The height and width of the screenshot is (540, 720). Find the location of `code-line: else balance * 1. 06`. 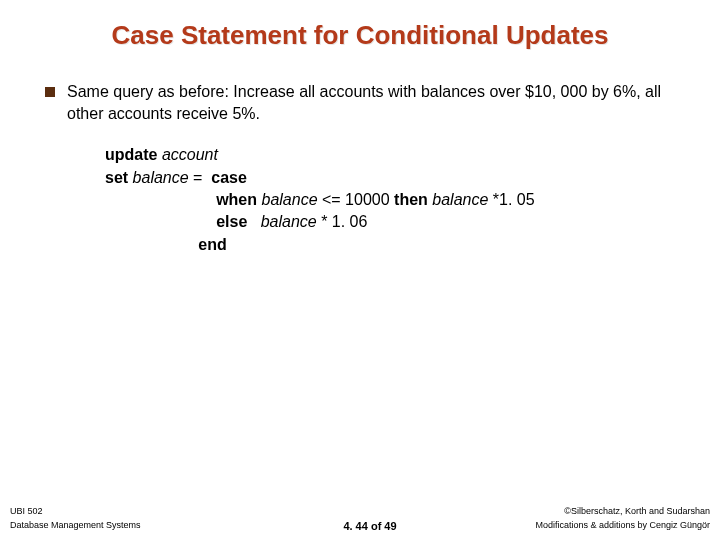

code-line: else balance * 1. 06 is located at coordinates (390, 222).